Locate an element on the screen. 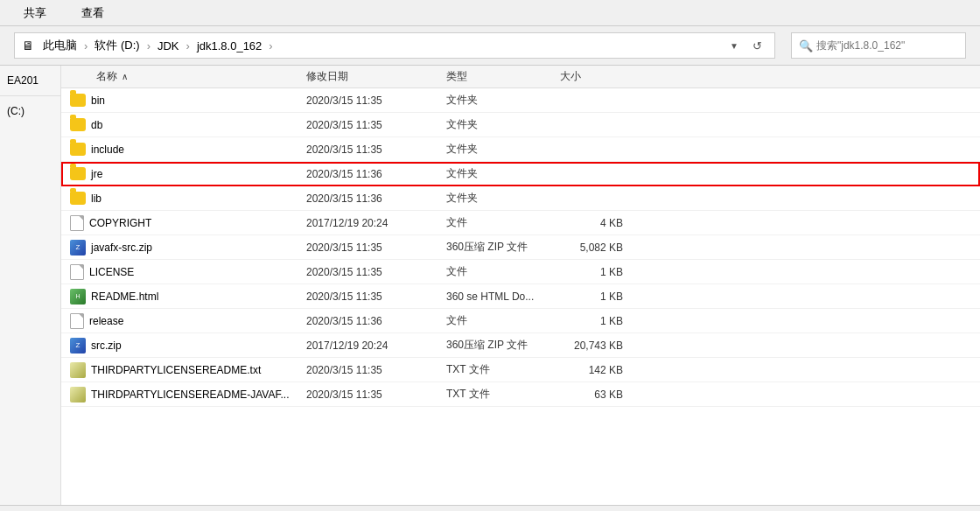 The width and height of the screenshot is (980, 511). address-part-jdk: JDK is located at coordinates (168, 46).